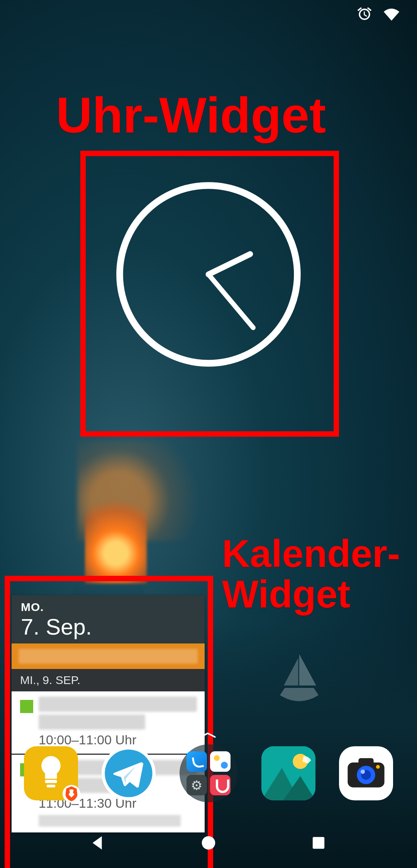 This screenshot has height=868, width=417. I want to click on annotation-clock-label: Uhr-Widget, so click(191, 115).